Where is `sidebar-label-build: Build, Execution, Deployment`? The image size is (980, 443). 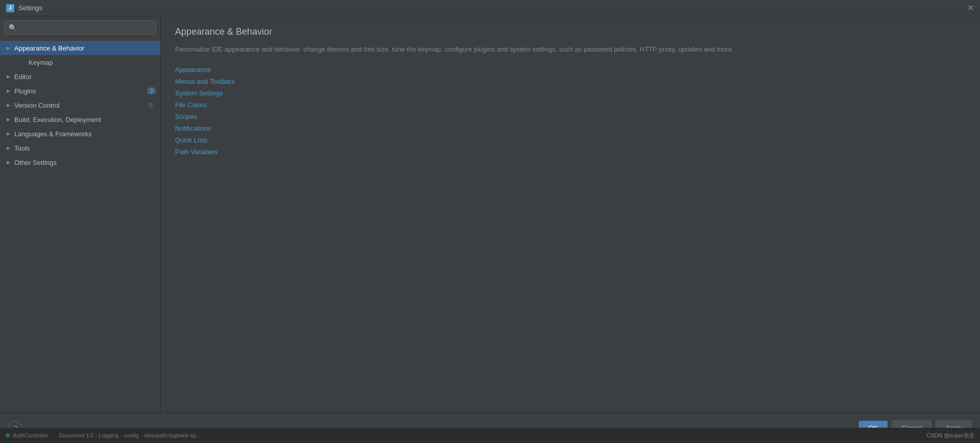
sidebar-label-build: Build, Execution, Deployment is located at coordinates (85, 119).